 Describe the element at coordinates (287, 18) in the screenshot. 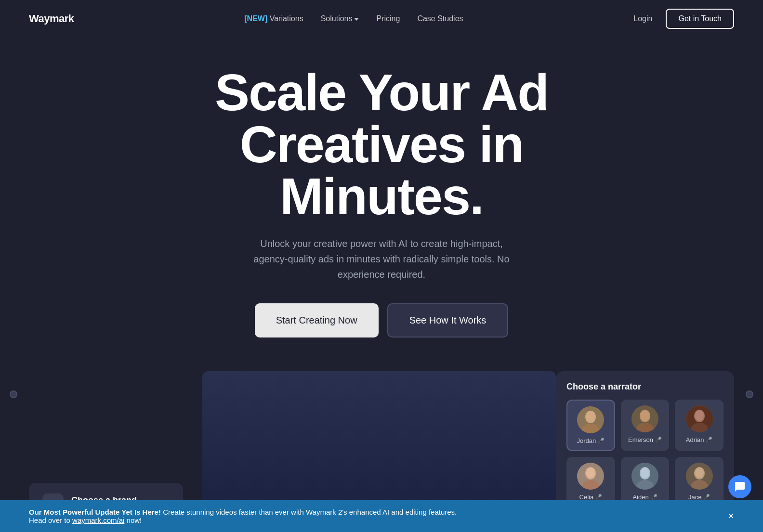

I see `variations-label: Variations` at that location.